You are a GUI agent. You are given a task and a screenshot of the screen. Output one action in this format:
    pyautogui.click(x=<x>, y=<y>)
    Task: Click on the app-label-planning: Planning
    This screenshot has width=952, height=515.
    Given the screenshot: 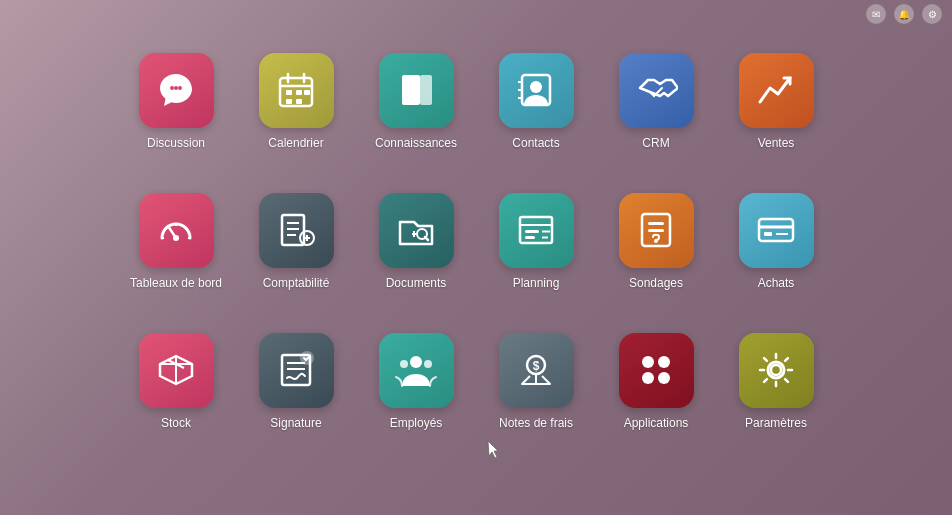 What is the action you would take?
    pyautogui.click(x=536, y=283)
    